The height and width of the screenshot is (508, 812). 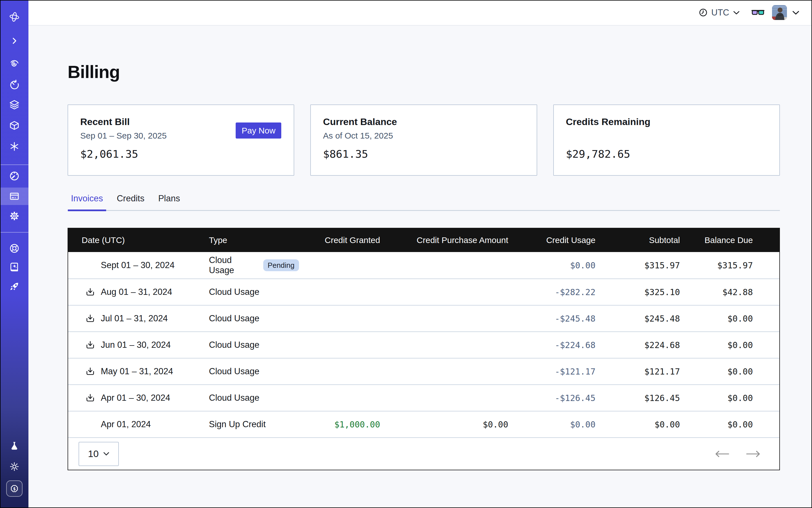 What do you see at coordinates (424, 371) in the screenshot?
I see `invoice-row: May 01 – 31, 2024 Cloud Usage -$121.17 $…` at bounding box center [424, 371].